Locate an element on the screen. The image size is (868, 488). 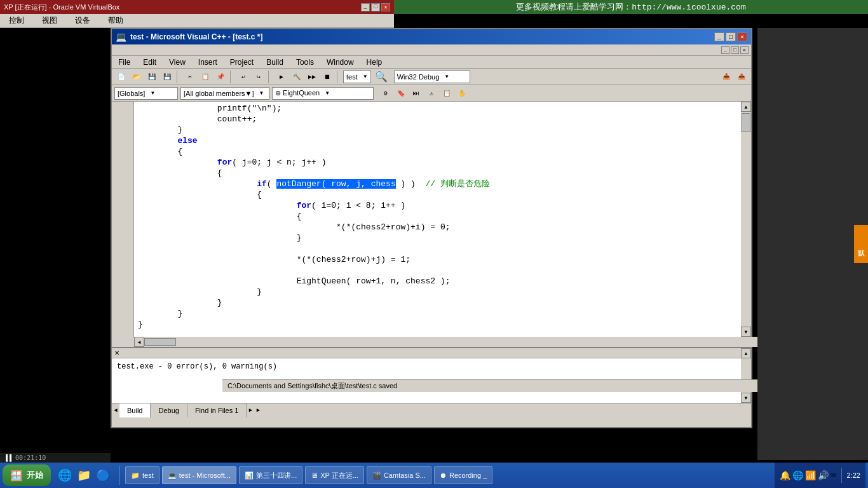
tb-project-dropdown: test ▼ is located at coordinates (357, 77).